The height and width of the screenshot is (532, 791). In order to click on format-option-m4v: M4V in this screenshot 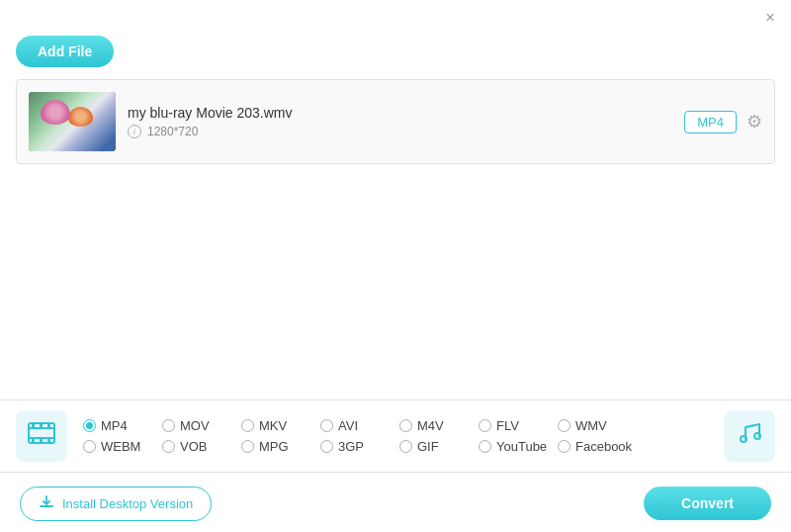, I will do `click(439, 425)`.